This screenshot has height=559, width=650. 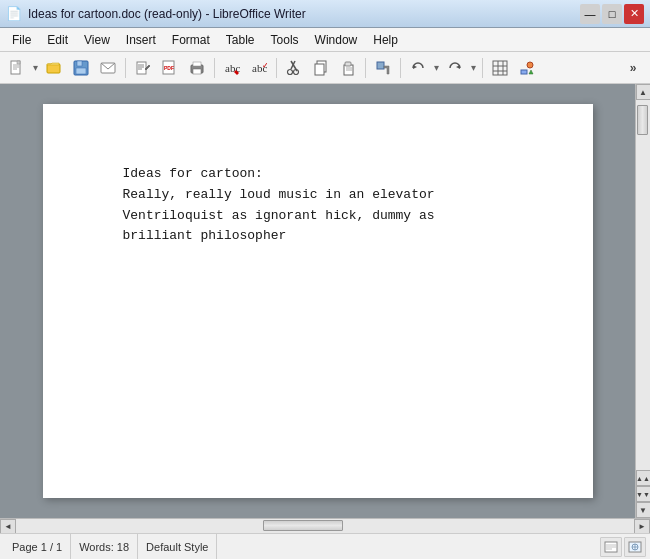 I want to click on menu-table: Table, so click(x=240, y=40).